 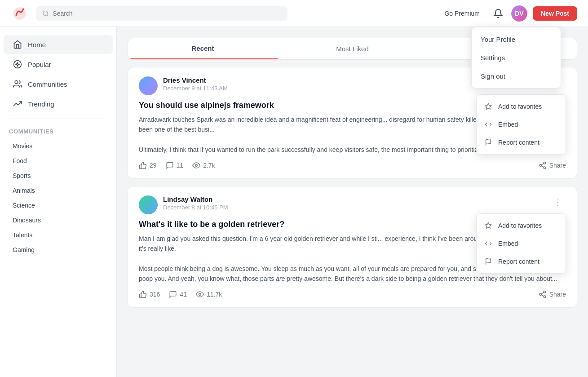 What do you see at coordinates (148, 205) in the screenshot?
I see `post-2-avatar` at bounding box center [148, 205].